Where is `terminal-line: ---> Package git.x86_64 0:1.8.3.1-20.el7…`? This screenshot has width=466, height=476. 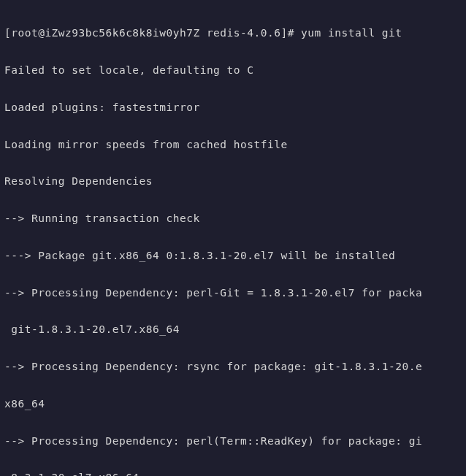 terminal-line: ---> Package git.x86_64 0:1.8.3.1-20.el7… is located at coordinates (233, 256).